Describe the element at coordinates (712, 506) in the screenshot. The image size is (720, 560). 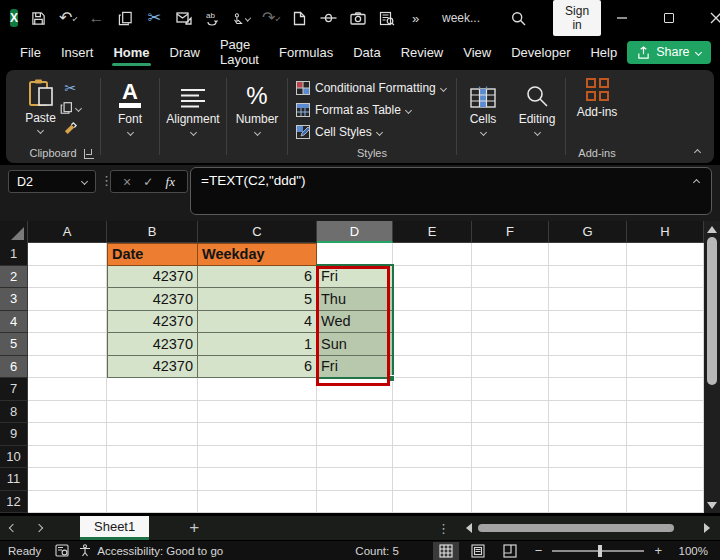
I see `scroll-down-icon` at that location.